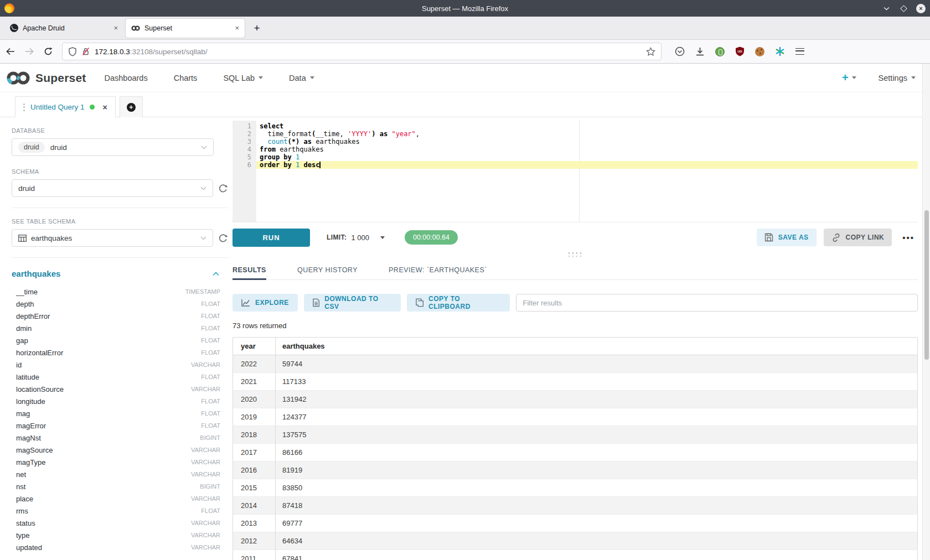 The image size is (930, 560). Describe the element at coordinates (249, 271) in the screenshot. I see `tab-results: RESULTS` at that location.